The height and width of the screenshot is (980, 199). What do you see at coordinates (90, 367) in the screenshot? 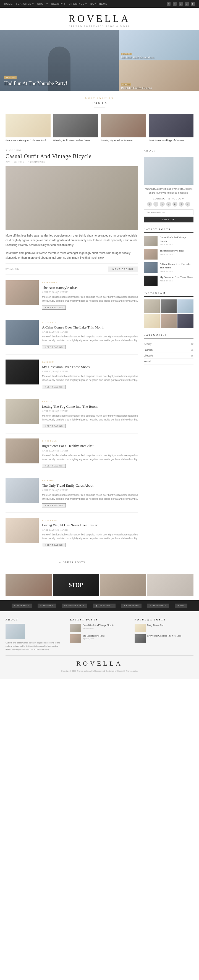
I see `list-post-3-title: My Obsession Over These Shoes` at bounding box center [90, 367].